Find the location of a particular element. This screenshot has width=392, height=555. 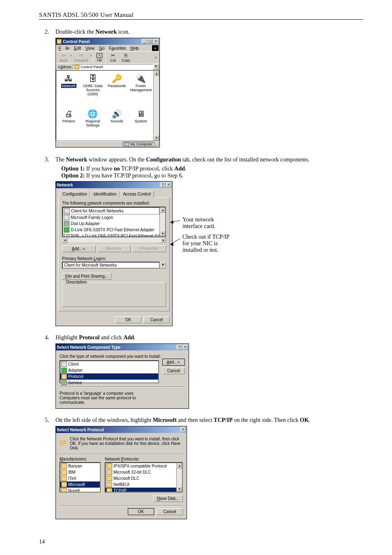

scroll-left-button: ◂ is located at coordinates (65, 240).